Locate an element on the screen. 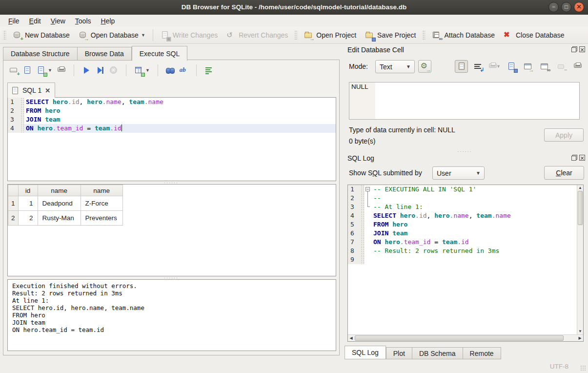 The image size is (588, 373). apply-button: Apply is located at coordinates (564, 135).